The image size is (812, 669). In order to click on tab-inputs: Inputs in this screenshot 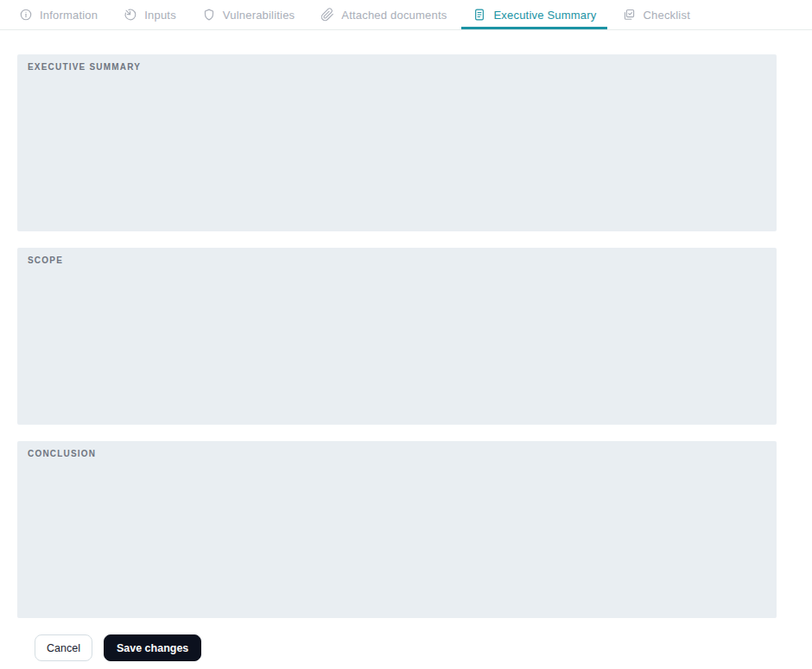, I will do `click(150, 15)`.